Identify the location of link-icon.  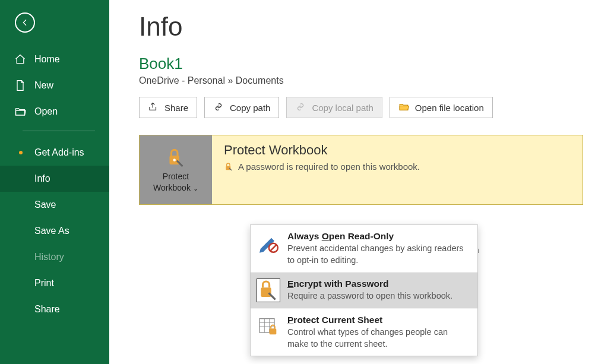
(219, 108).